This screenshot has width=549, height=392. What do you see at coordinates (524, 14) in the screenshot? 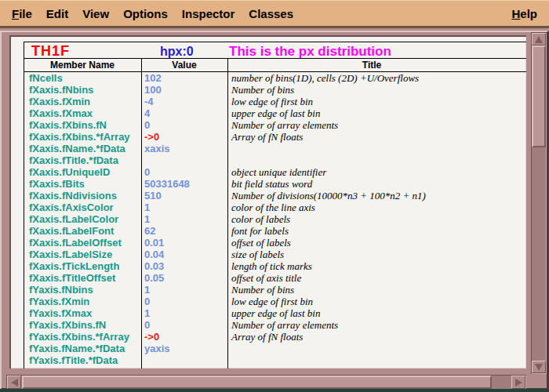
I see `menu-item-help: Help` at bounding box center [524, 14].